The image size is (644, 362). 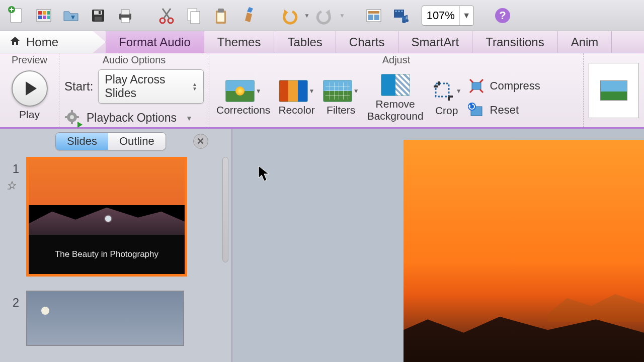 I want to click on playback-options-button: Playback Options ▼, so click(x=134, y=118).